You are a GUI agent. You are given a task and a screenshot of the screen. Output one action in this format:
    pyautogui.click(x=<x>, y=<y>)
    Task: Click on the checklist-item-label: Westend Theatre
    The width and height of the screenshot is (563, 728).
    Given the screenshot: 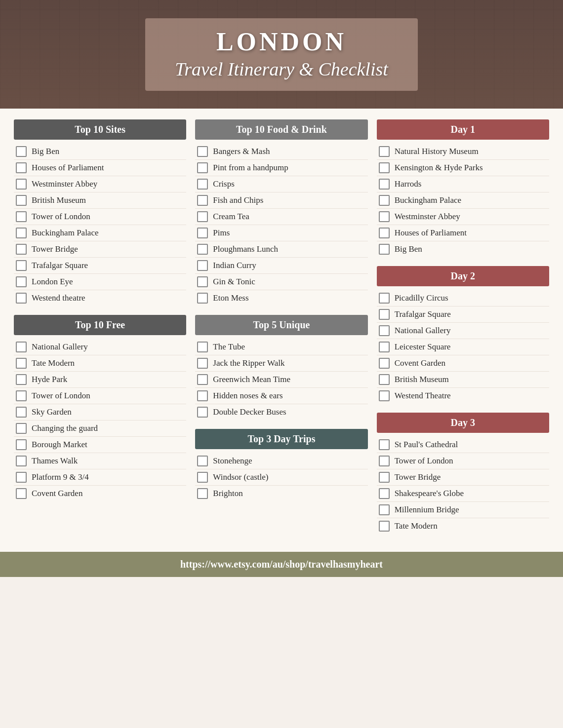 What is the action you would take?
    pyautogui.click(x=423, y=396)
    